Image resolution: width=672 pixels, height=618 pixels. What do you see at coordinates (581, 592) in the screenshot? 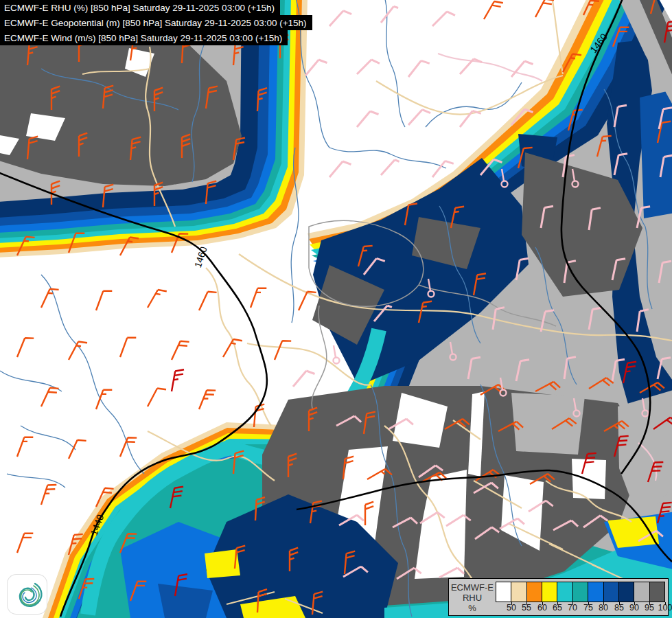
I see `legend-swatch-row` at bounding box center [581, 592].